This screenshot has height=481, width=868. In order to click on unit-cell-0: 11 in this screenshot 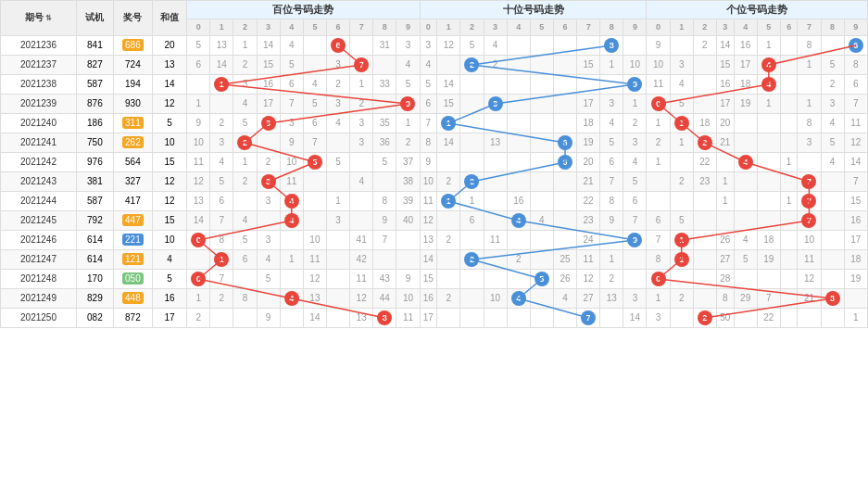, I will do `click(658, 83)`.